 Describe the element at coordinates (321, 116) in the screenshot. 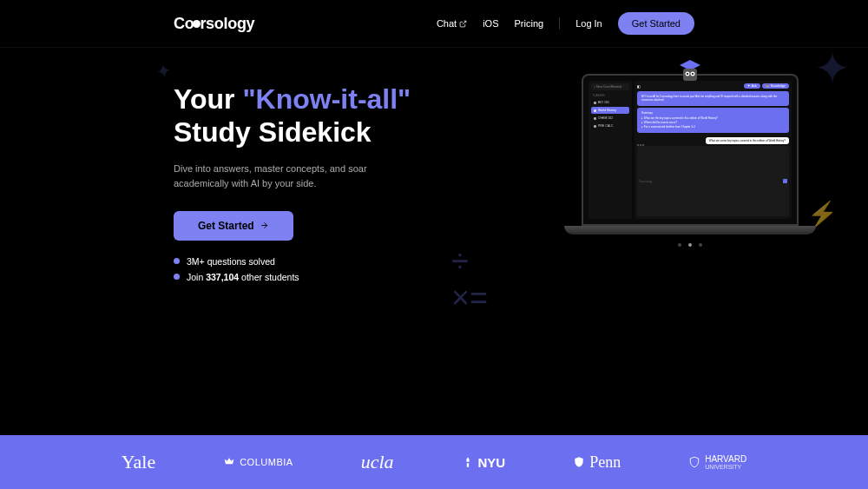

I see `hero-headline: Your "Know-it-all" Study Sidekick` at that location.